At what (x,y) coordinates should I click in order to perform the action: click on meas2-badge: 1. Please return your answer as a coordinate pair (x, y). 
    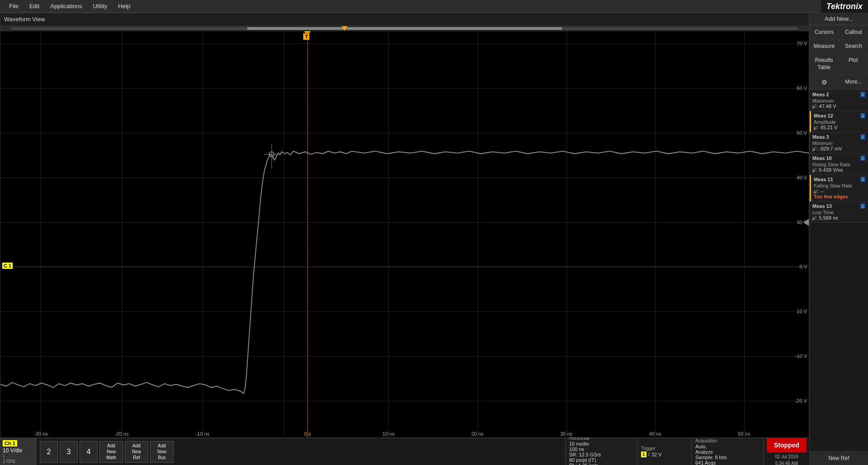
    Looking at the image, I should click on (863, 94).